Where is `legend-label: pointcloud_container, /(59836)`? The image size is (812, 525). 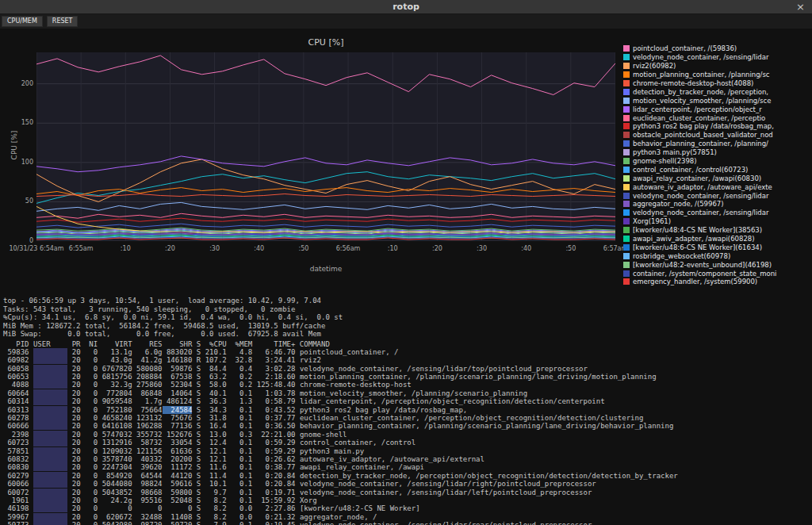 legend-label: pointcloud_container, /(59836) is located at coordinates (685, 48).